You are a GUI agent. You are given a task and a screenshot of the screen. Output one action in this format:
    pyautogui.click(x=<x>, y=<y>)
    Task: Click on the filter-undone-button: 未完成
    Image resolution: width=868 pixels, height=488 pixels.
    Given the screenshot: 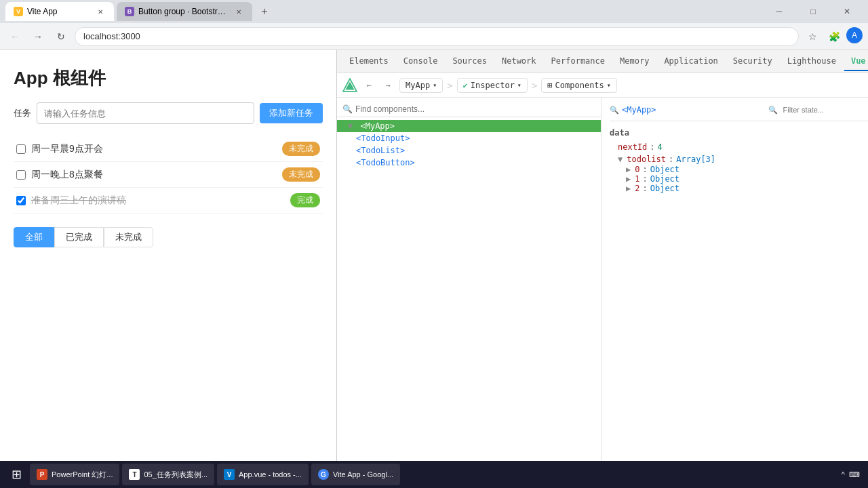 What is the action you would take?
    pyautogui.click(x=129, y=237)
    